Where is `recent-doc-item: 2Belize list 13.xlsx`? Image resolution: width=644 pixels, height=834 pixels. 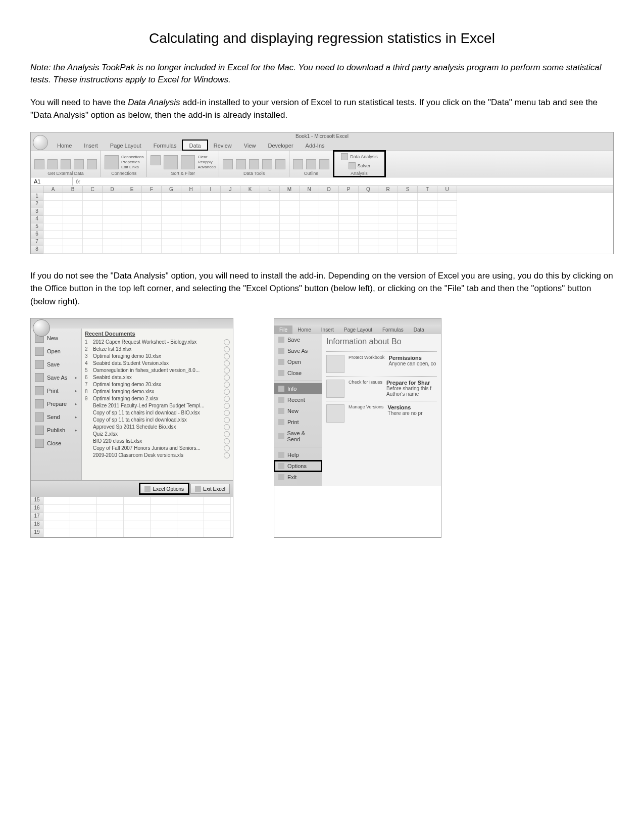
recent-doc-item: 2Belize list 13.xlsx is located at coordinates (158, 349).